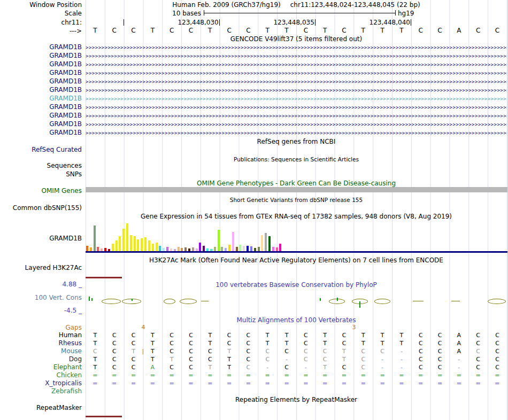 The width and height of the screenshot is (508, 420). Describe the element at coordinates (41, 359) in the screenshot. I see `species-label-dog: Dog` at that location.